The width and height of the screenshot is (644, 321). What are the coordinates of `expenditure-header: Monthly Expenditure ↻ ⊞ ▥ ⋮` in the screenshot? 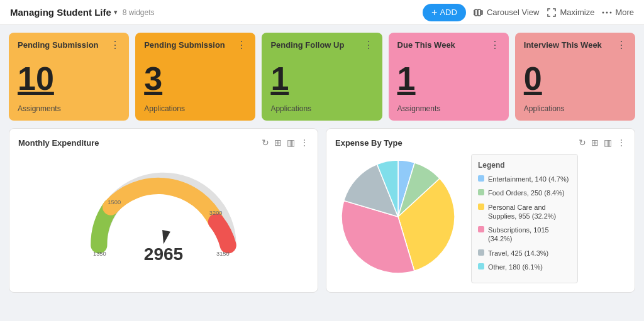 It's located at (164, 143).